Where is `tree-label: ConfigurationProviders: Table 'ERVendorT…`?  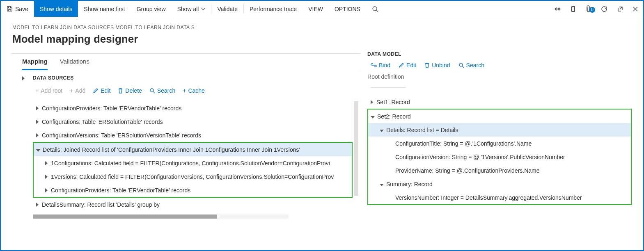
tree-label: ConfigurationProviders: Table 'ERVendorT… is located at coordinates (121, 190).